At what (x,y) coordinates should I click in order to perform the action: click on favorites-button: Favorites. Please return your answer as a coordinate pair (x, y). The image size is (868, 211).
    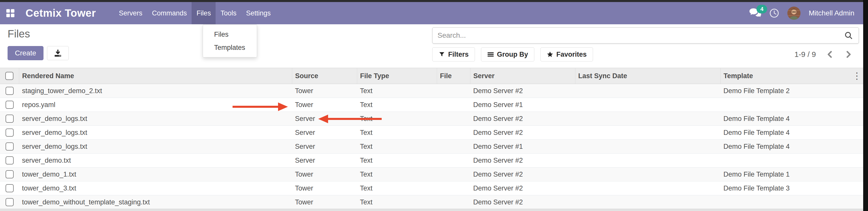
    Looking at the image, I should click on (567, 54).